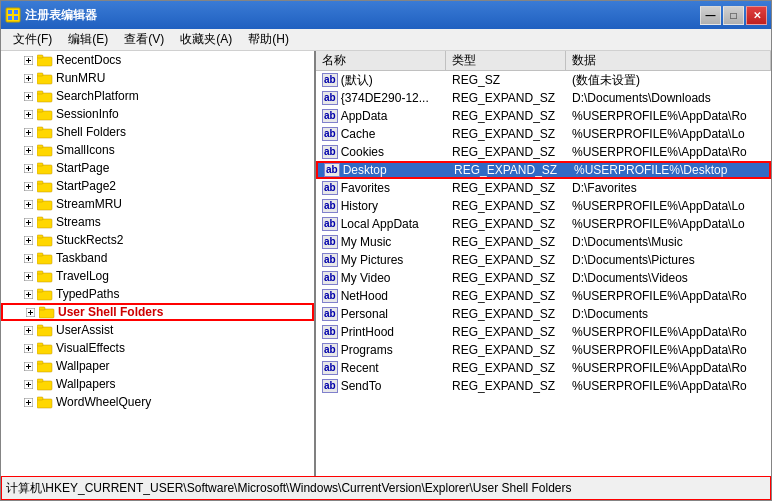 The image size is (772, 501). Describe the element at coordinates (544, 278) in the screenshot. I see `list-row: abMy VideoREG_EXPAND_SZD:\Documents\Vide…` at that location.